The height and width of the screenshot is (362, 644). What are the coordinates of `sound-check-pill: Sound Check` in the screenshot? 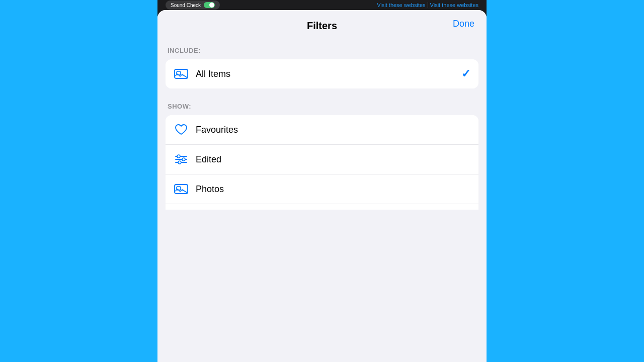 It's located at (193, 5).